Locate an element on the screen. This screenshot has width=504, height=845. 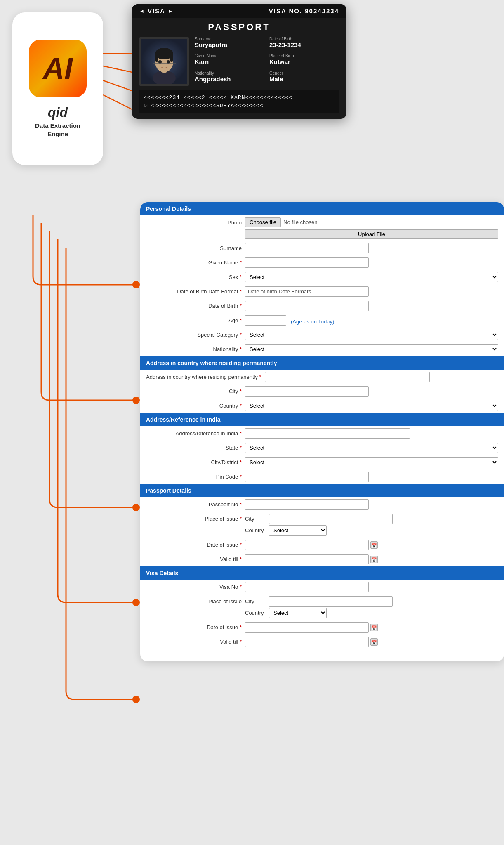
city-label: City * is located at coordinates (195, 390).